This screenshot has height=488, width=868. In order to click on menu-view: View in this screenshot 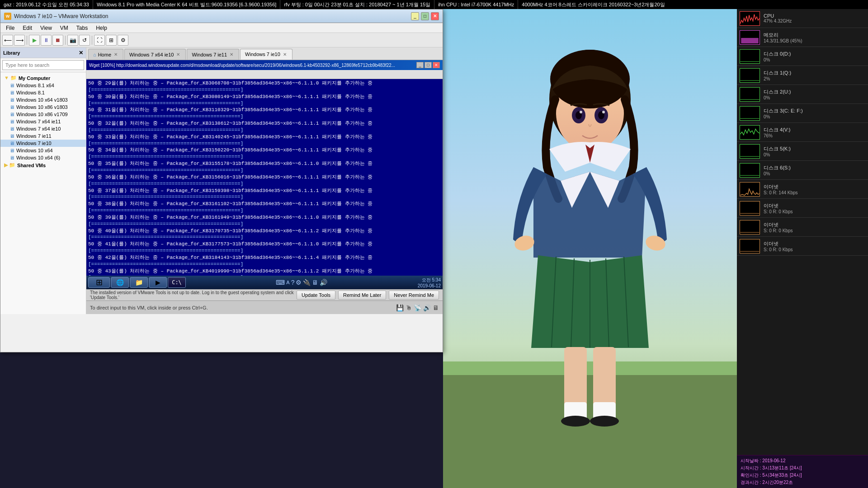, I will do `click(46, 28)`.